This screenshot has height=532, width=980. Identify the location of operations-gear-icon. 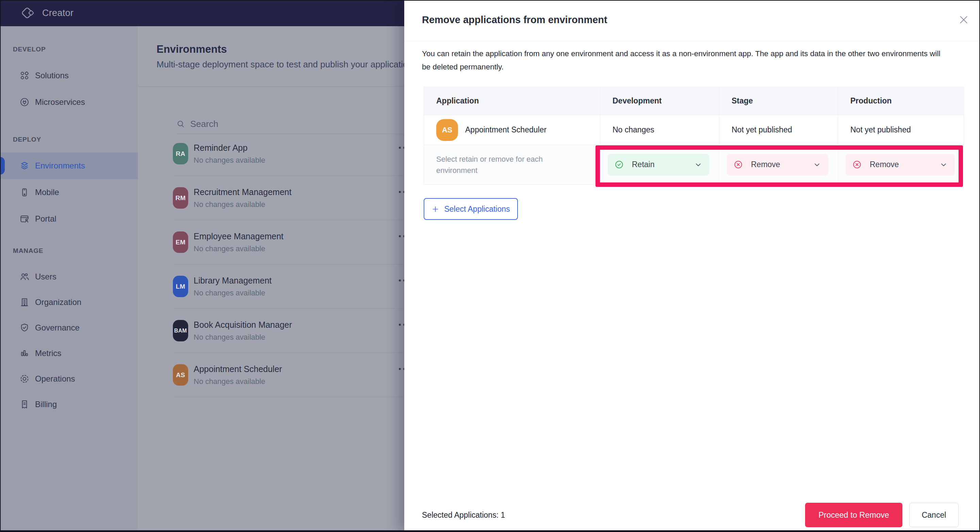
(24, 379).